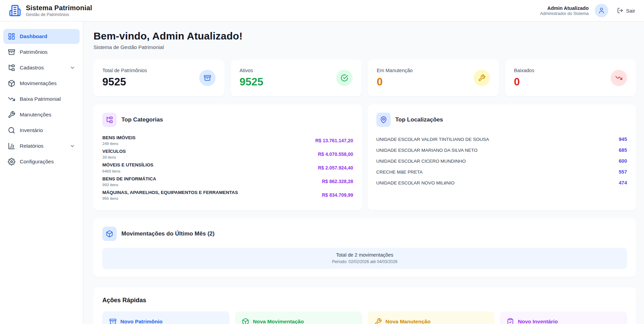  I want to click on panel-header: Movimentações do Último Mês (2), so click(365, 234).